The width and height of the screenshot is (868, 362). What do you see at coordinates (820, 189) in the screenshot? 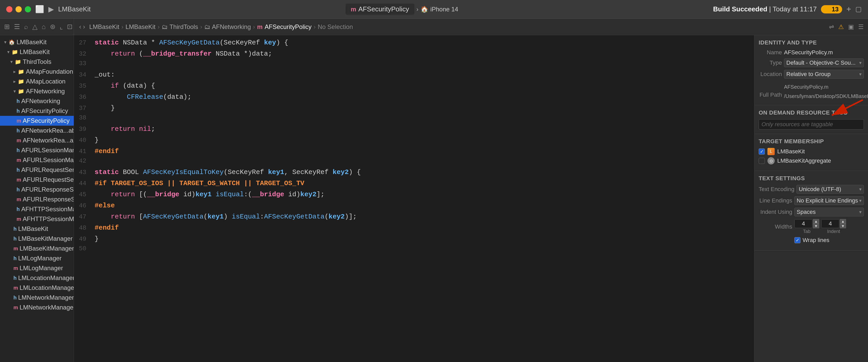
I see `encoding-value: Unicode (UTF-8)` at bounding box center [820, 189].